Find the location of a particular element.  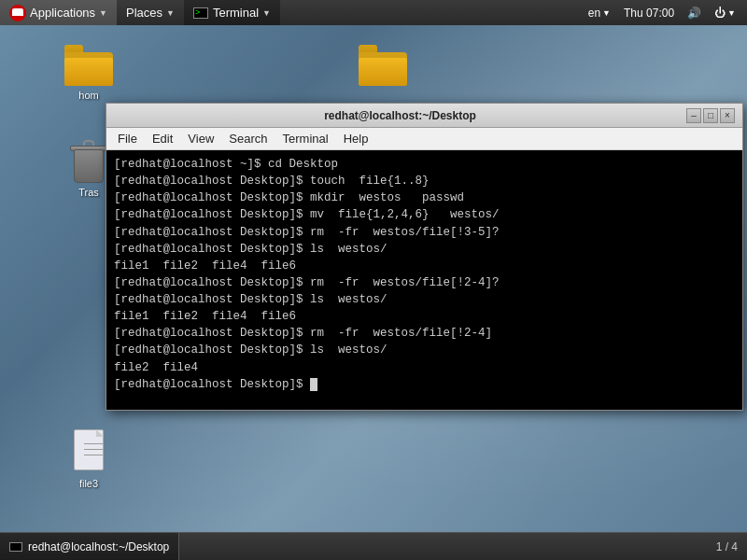

home-folder-icon: hom is located at coordinates (89, 73).